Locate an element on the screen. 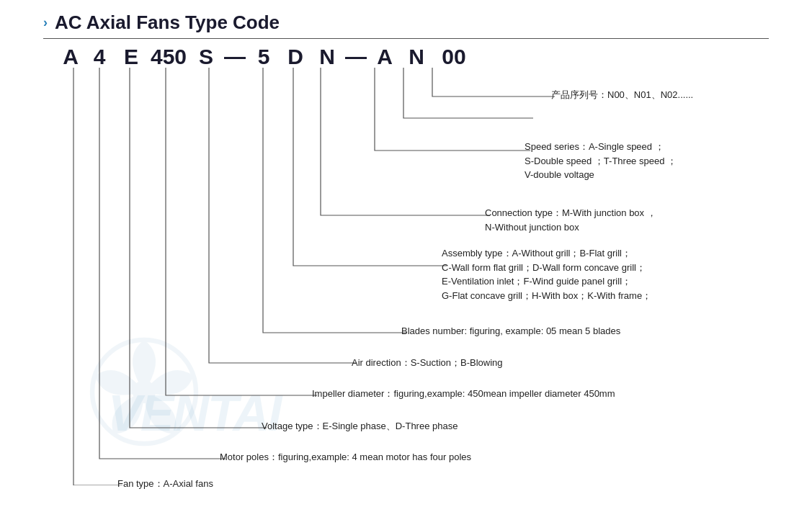 This screenshot has height=512, width=812. desc-assembly-type: Assembly type：A-Without grill；B-Flat gri… is located at coordinates (546, 274).